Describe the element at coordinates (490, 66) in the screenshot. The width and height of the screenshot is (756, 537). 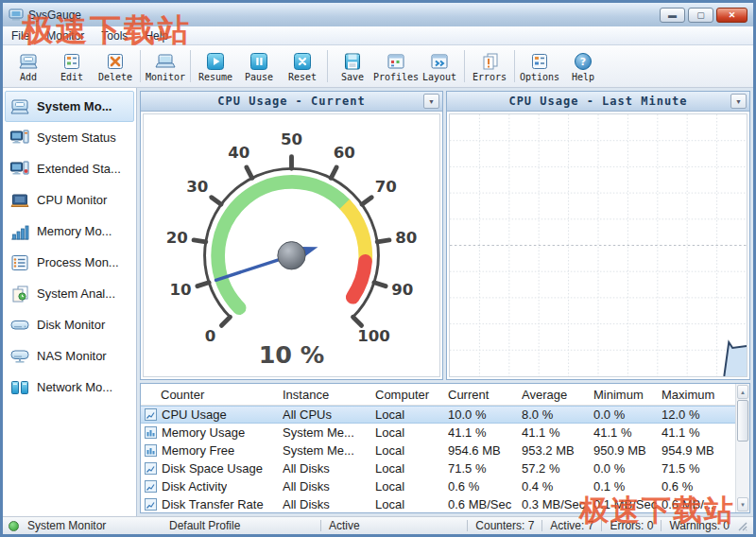
I see `errors-button: Errors` at that location.